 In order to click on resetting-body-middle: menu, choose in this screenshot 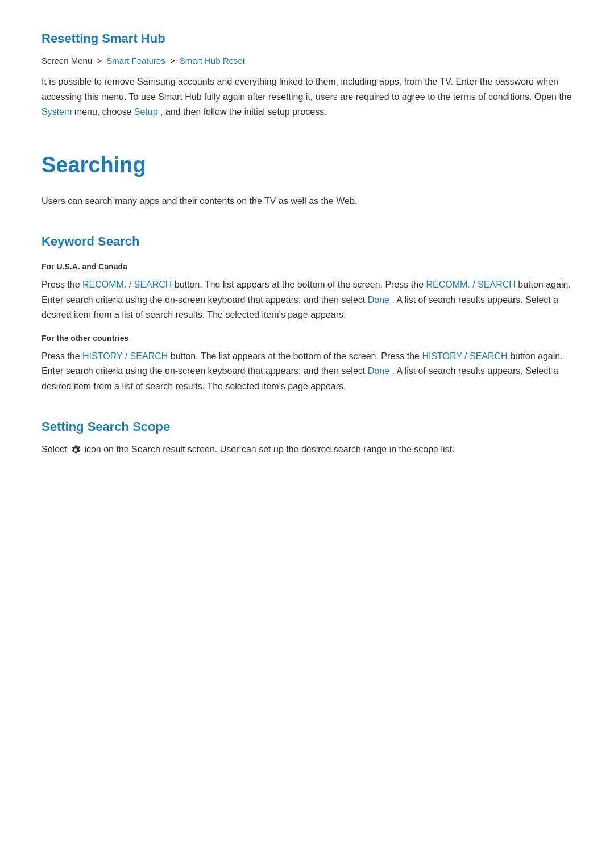, I will do `click(103, 111)`.